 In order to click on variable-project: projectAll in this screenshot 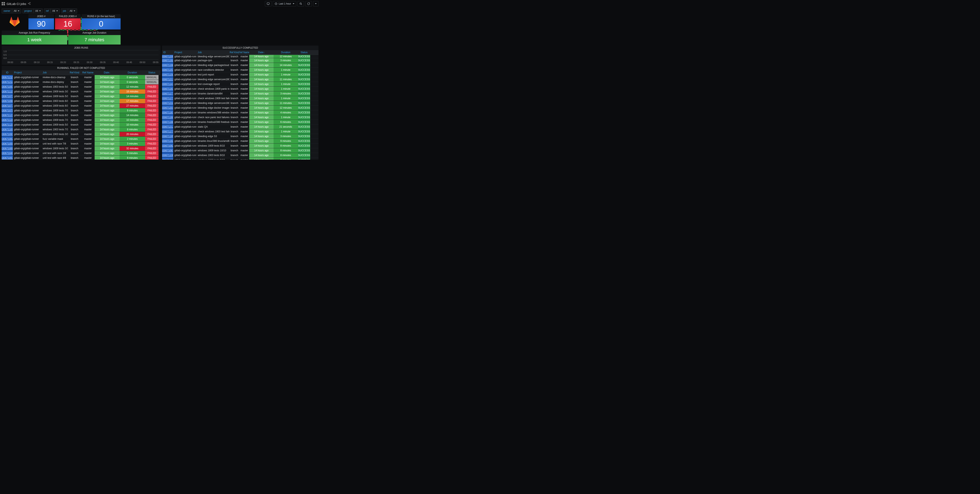, I will do `click(33, 11)`.